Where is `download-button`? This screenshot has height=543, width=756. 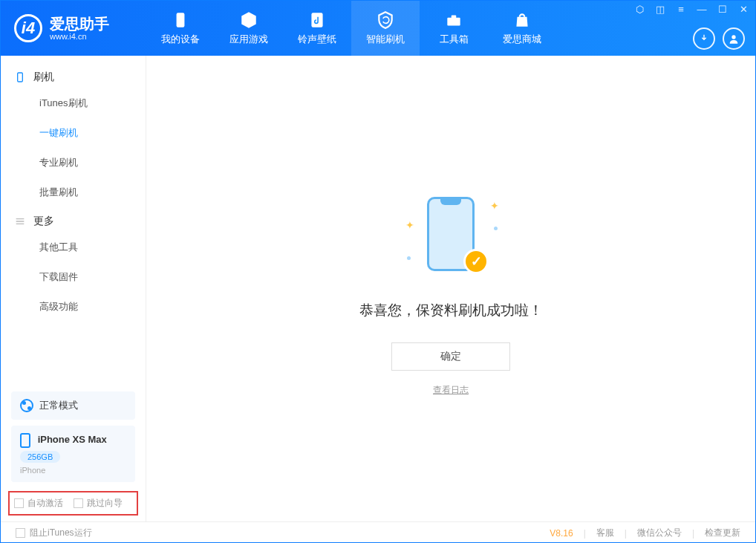 download-button is located at coordinates (704, 39).